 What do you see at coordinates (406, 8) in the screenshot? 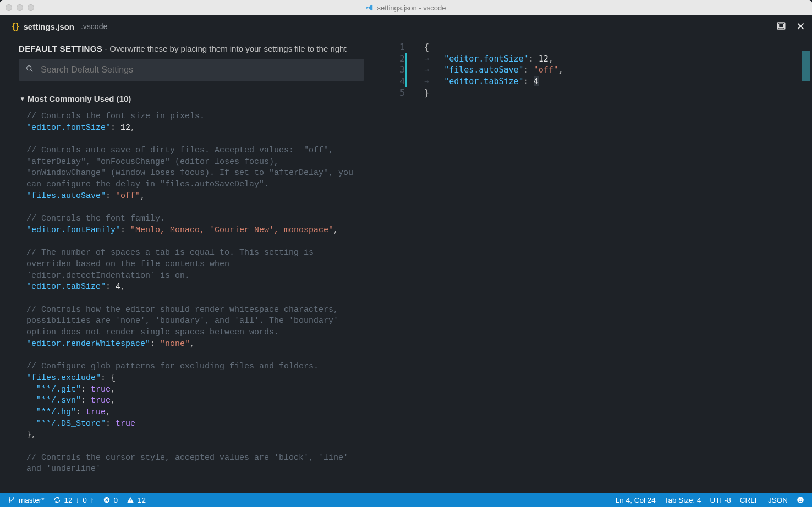
I see `window-title: settings.json - vscode` at bounding box center [406, 8].